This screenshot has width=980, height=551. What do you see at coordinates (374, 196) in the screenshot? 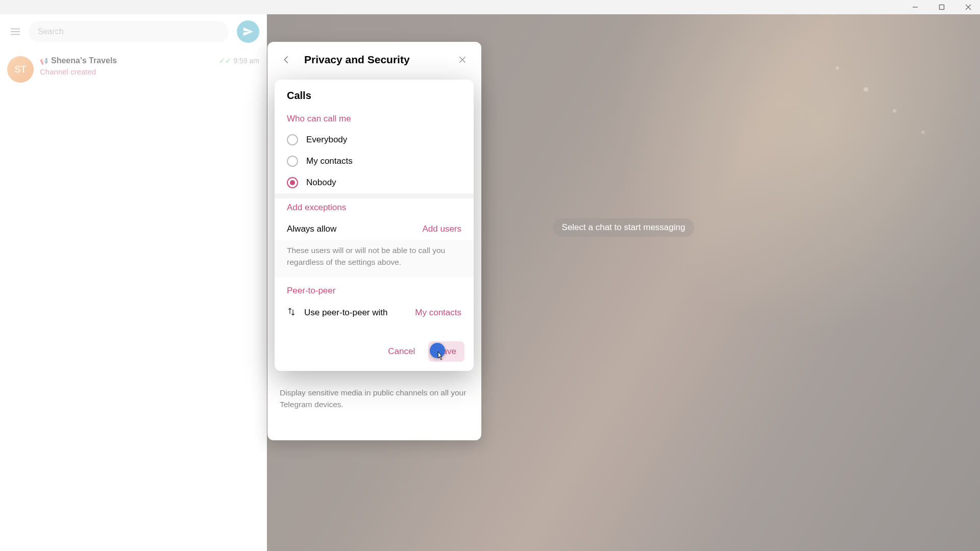
I see `divider` at bounding box center [374, 196].